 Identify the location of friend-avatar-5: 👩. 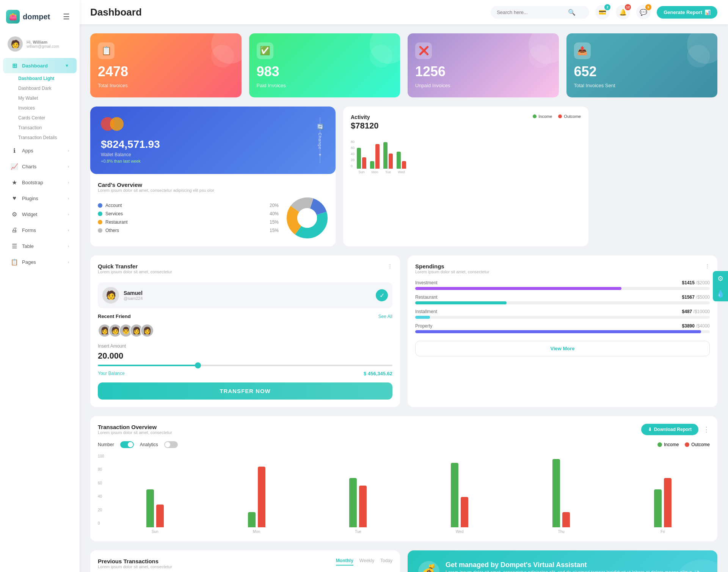
(147, 331).